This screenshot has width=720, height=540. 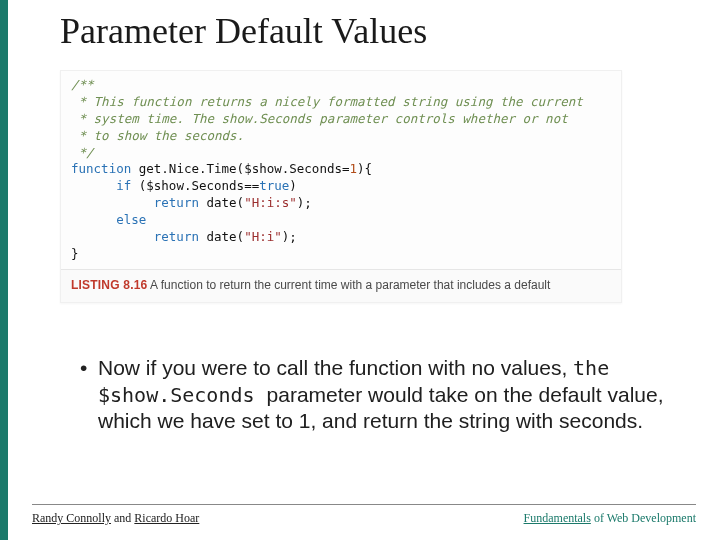 I want to click on listing-caption-text: A function to return the current time wi…, so click(x=348, y=285).